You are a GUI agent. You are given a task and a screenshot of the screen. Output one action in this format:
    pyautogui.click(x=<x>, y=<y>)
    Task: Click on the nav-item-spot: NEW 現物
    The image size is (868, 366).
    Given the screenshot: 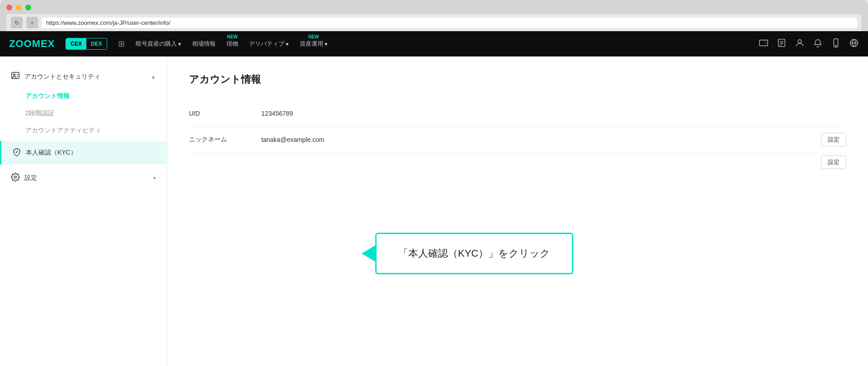 What is the action you would take?
    pyautogui.click(x=232, y=44)
    